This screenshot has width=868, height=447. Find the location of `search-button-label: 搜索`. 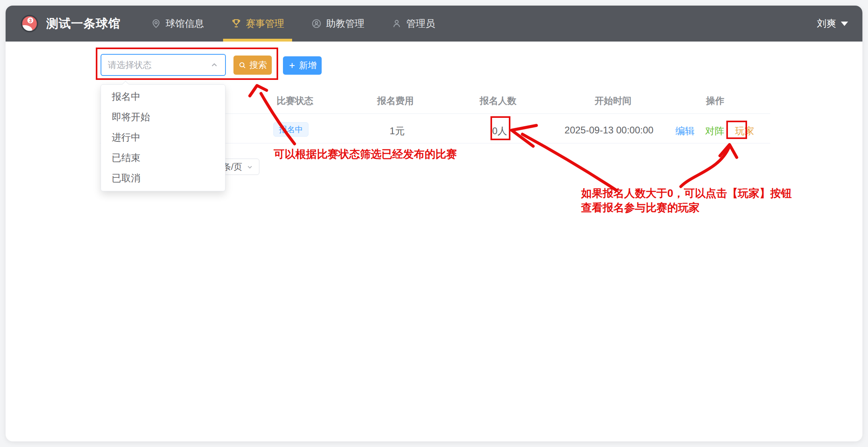

search-button-label: 搜索 is located at coordinates (258, 65).